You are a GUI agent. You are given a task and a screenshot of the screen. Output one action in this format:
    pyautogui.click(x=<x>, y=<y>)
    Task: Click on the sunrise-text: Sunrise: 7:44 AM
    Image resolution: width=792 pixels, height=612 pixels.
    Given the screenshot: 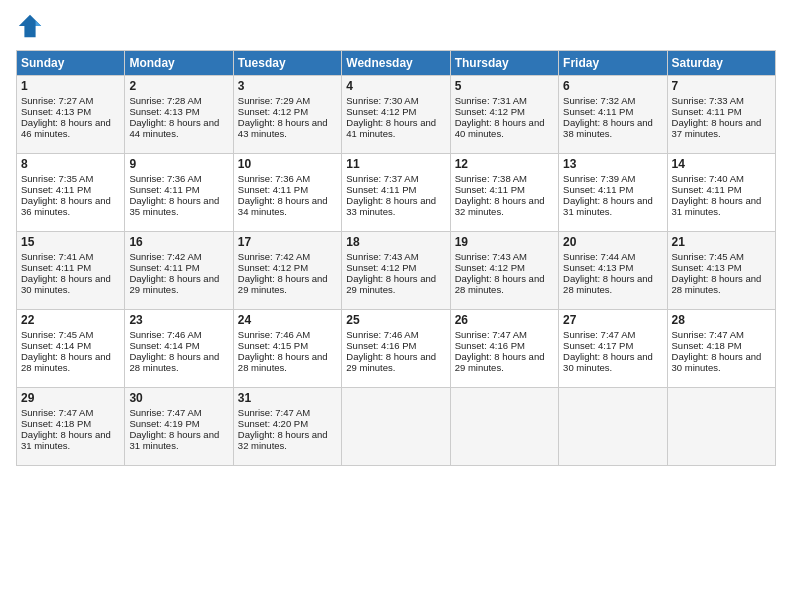 What is the action you would take?
    pyautogui.click(x=599, y=256)
    